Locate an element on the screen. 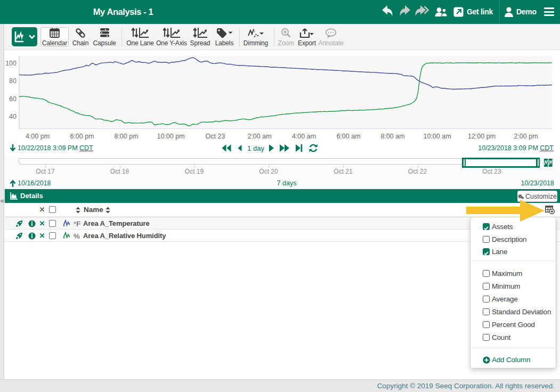 The image size is (560, 392). svg-text: 100 is located at coordinates (11, 63).